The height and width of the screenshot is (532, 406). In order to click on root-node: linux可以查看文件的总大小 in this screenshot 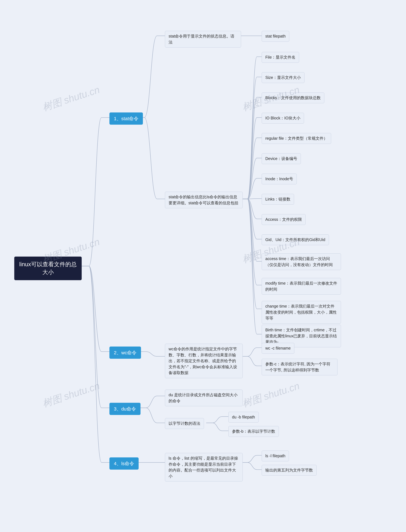, I will do `click(48, 268)`.